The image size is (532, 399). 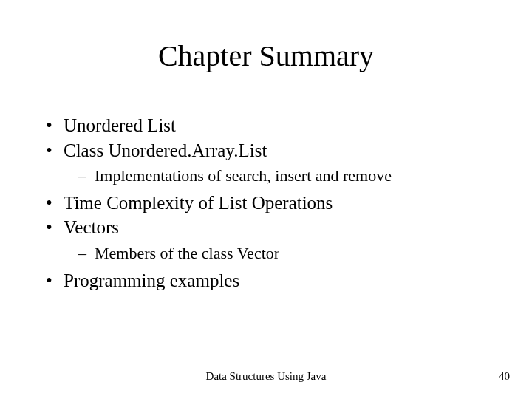 What do you see at coordinates (268, 176) in the screenshot?
I see `sub-bullet-item: Implementations of search, insert and re…` at bounding box center [268, 176].